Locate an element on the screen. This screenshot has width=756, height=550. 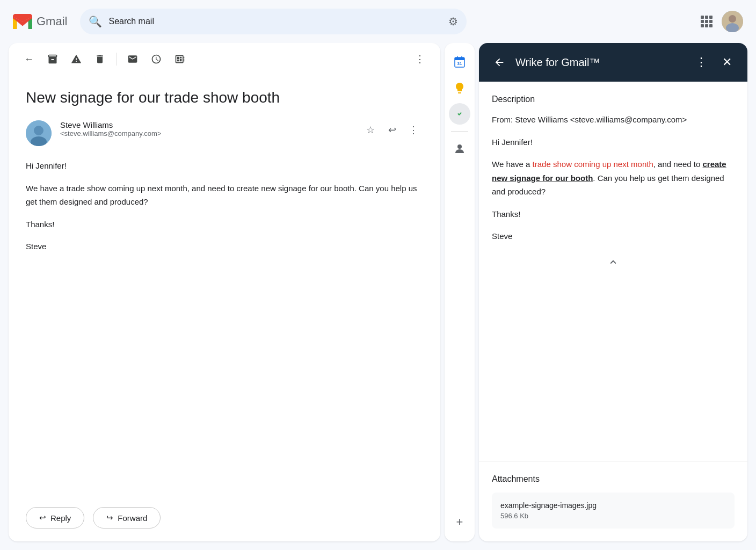
wrike-greeting: Hi Jennifer! is located at coordinates (613, 142).